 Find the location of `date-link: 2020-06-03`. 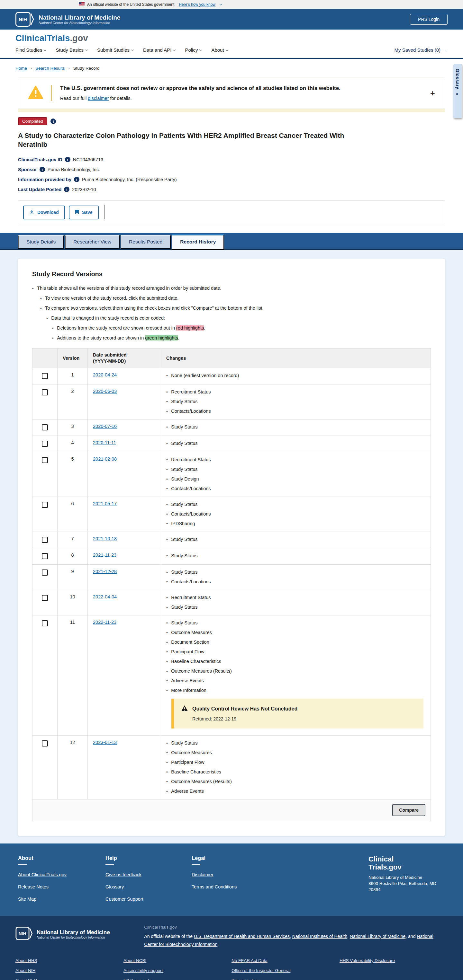

date-link: 2020-06-03 is located at coordinates (105, 391).